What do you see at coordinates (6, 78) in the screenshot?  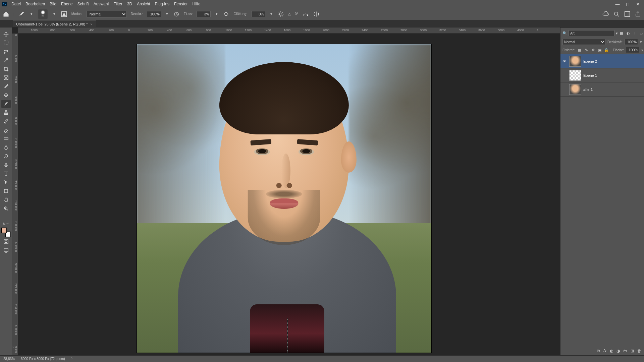 I see `frame-tool` at bounding box center [6, 78].